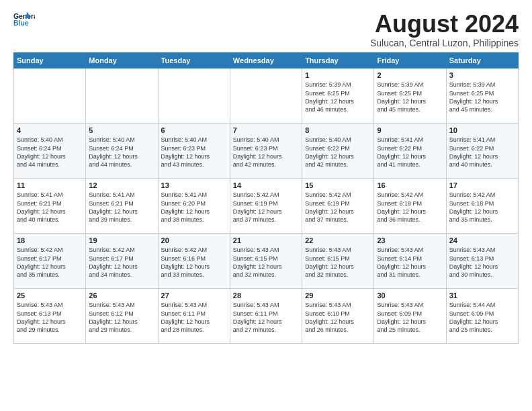  Describe the element at coordinates (266, 95) in the screenshot. I see `calendar-week-1: 1Sunrise: 5:39 AM Sunset: 6:25 PM Daylig…` at that location.